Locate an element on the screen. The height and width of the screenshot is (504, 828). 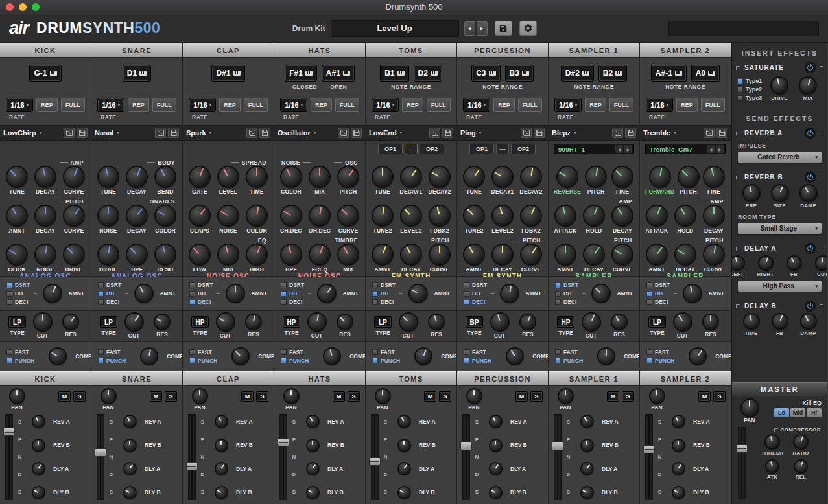
note-button: F#1 is located at coordinates (301, 73).